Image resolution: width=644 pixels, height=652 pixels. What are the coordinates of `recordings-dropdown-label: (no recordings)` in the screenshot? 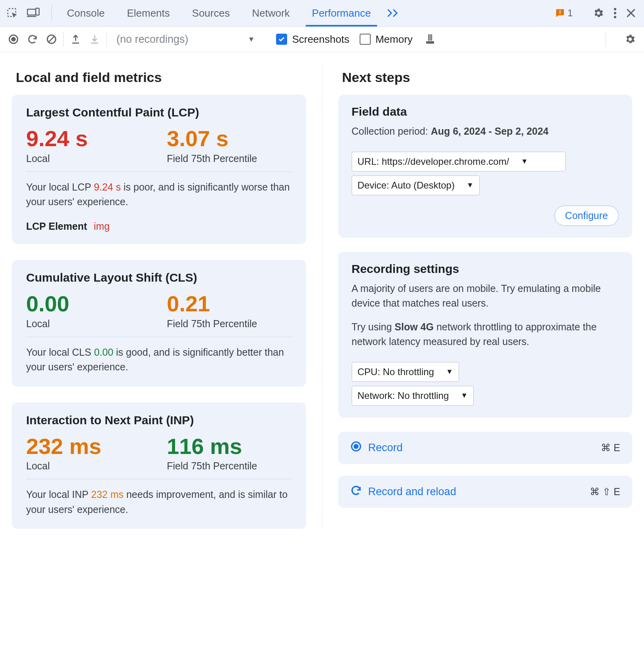 It's located at (152, 40).